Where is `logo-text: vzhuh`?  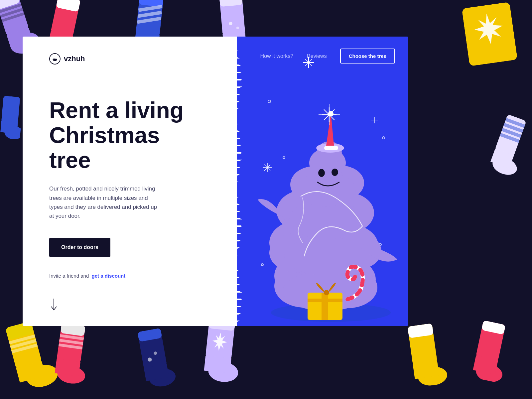 logo-text: vzhuh is located at coordinates (74, 59).